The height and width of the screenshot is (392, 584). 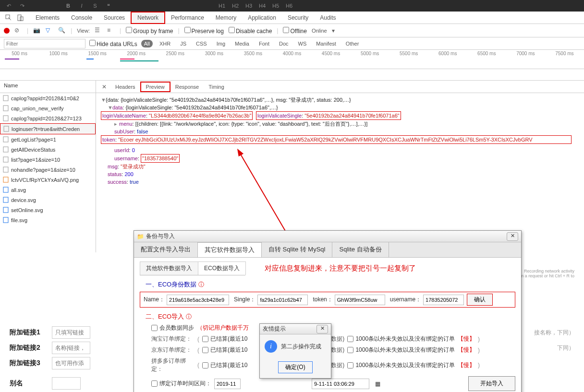 What do you see at coordinates (49, 31) in the screenshot?
I see `filter-icon: ▽` at bounding box center [49, 31].